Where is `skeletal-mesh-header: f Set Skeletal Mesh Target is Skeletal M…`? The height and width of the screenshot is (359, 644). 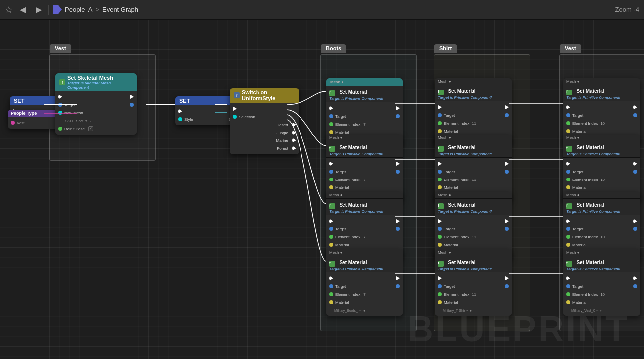 skeletal-mesh-header: f Set Skeletal Mesh Target is Skeletal M… is located at coordinates (96, 82).